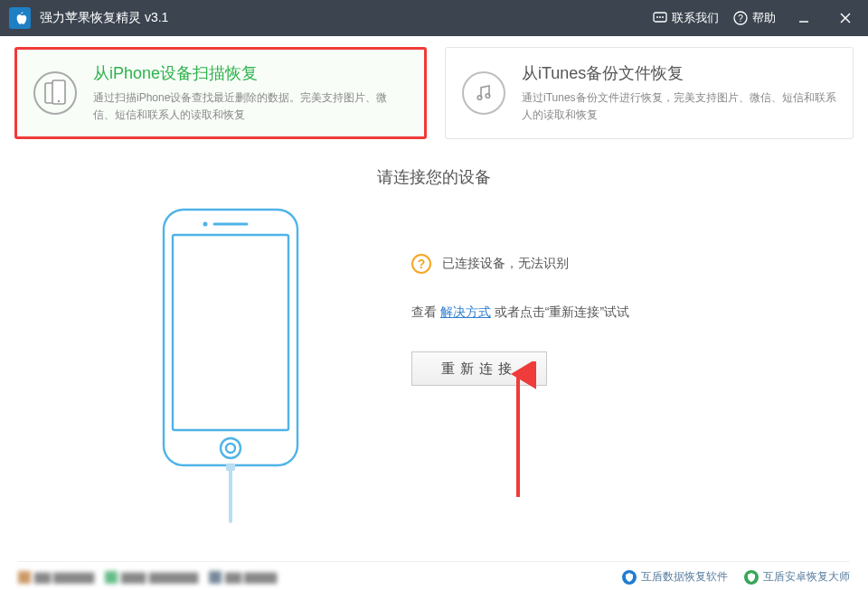 The image size is (868, 590). Describe the element at coordinates (505, 264) in the screenshot. I see `status-message: 已连接设备，无法识别` at that location.